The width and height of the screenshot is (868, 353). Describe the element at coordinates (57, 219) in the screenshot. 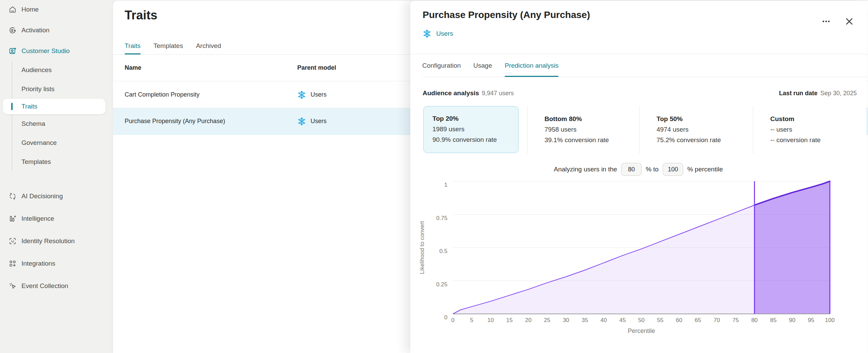

I see `sidebar-item-intelligence: Intelligence` at that location.